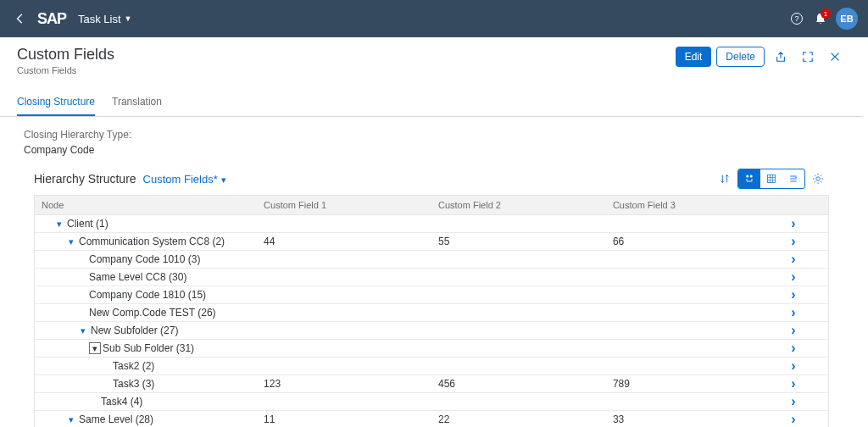 This screenshot has width=868, height=427. Describe the element at coordinates (431, 278) in the screenshot. I see `table-row: Same Level CC8 (30)` at that location.